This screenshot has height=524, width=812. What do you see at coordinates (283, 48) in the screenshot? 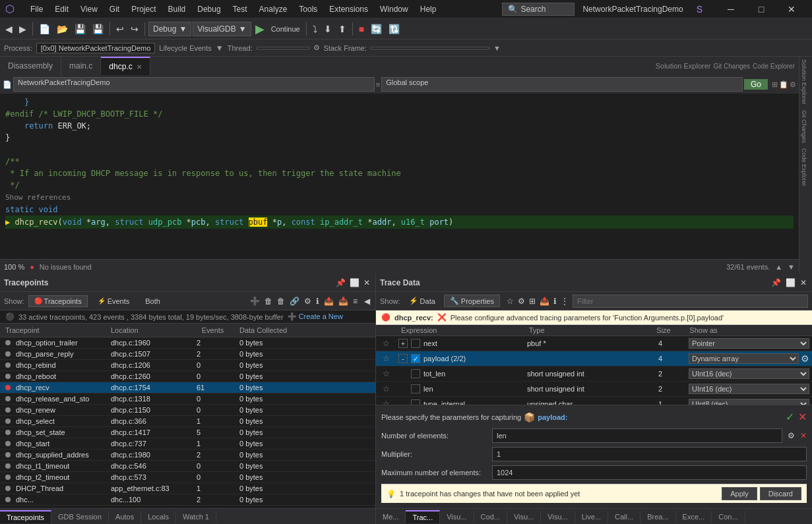
I see `thread-value` at bounding box center [283, 48].